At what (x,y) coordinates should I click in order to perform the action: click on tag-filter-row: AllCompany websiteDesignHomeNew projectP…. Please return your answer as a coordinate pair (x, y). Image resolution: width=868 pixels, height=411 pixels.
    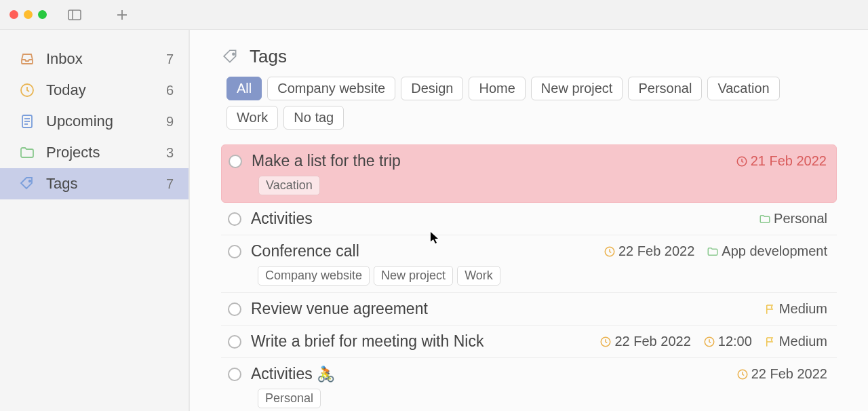
    Looking at the image, I should click on (529, 103).